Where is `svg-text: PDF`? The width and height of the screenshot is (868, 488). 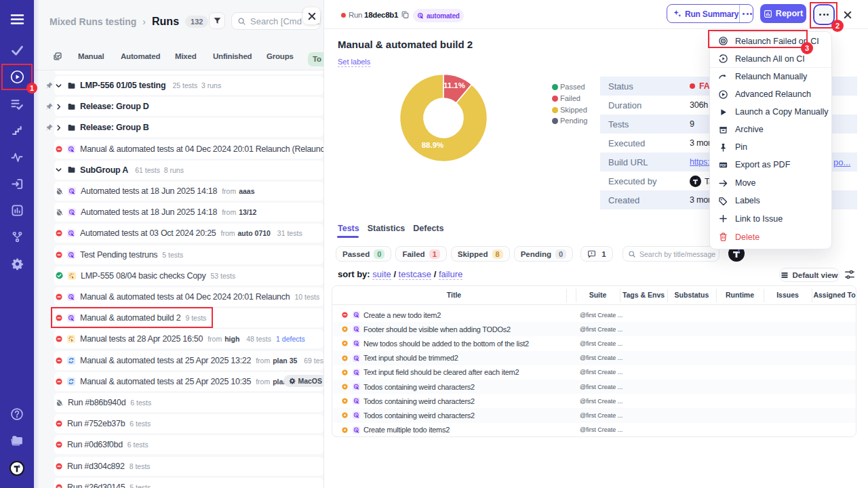 svg-text: PDF is located at coordinates (723, 165).